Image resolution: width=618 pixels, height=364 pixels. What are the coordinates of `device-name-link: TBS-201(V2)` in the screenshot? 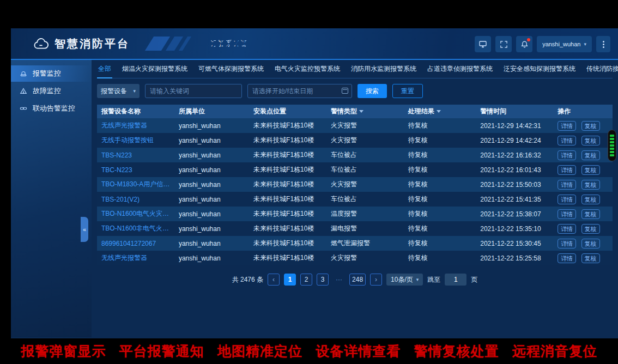 It's located at (136, 199).